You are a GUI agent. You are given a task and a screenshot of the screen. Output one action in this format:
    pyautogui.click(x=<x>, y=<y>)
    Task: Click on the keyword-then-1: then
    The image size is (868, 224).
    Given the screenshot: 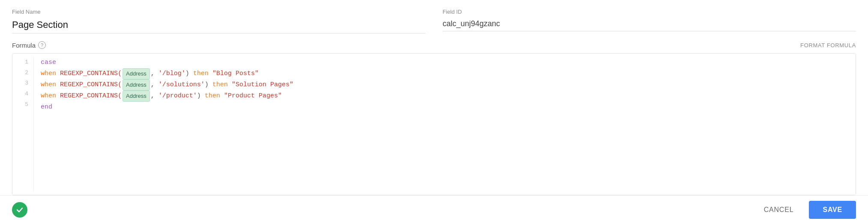 What is the action you would take?
    pyautogui.click(x=203, y=74)
    